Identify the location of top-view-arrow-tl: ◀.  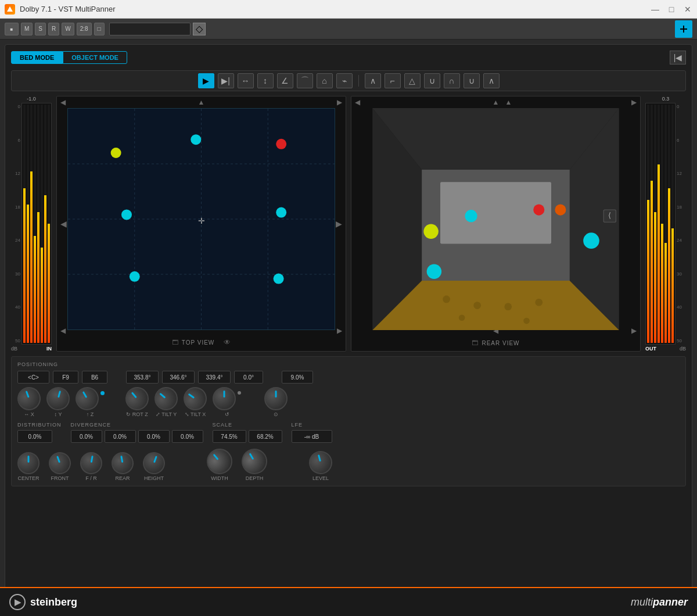
(63, 102).